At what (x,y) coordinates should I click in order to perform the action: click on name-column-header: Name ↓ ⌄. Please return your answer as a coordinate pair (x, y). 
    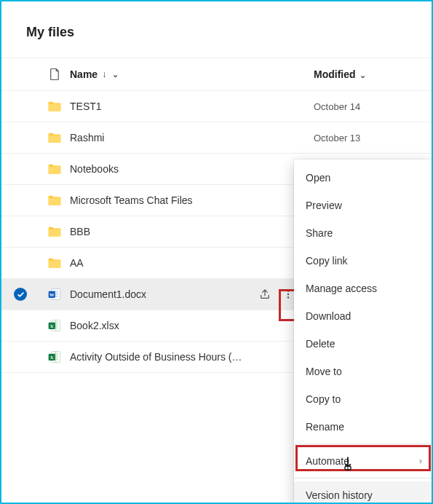
    Looking at the image, I should click on (160, 74).